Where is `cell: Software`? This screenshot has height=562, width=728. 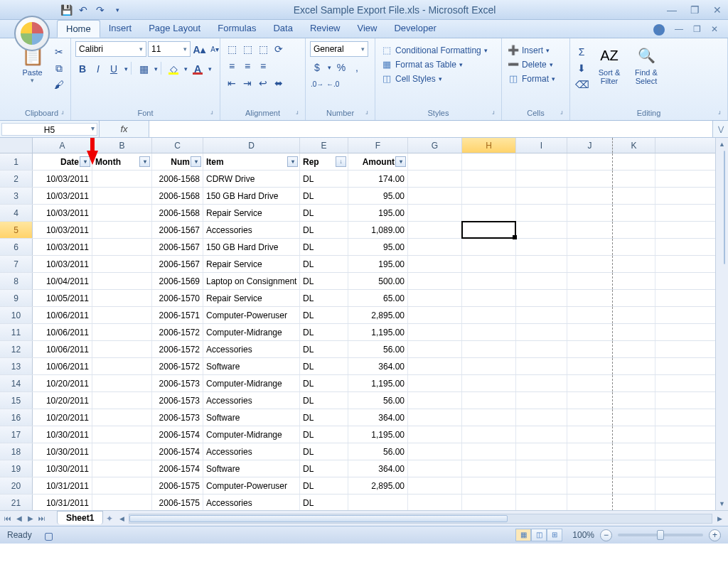
cell: Software is located at coordinates (252, 418).